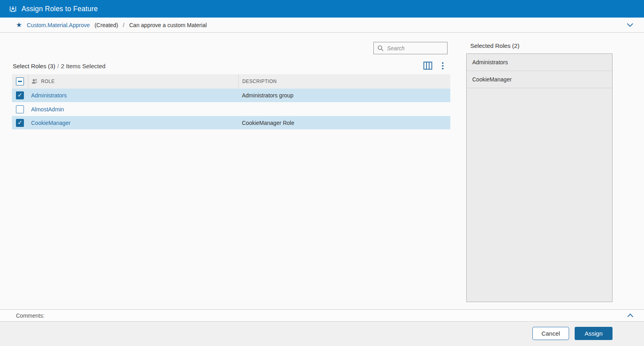  Describe the element at coordinates (415, 48) in the screenshot. I see `search-input` at that location.